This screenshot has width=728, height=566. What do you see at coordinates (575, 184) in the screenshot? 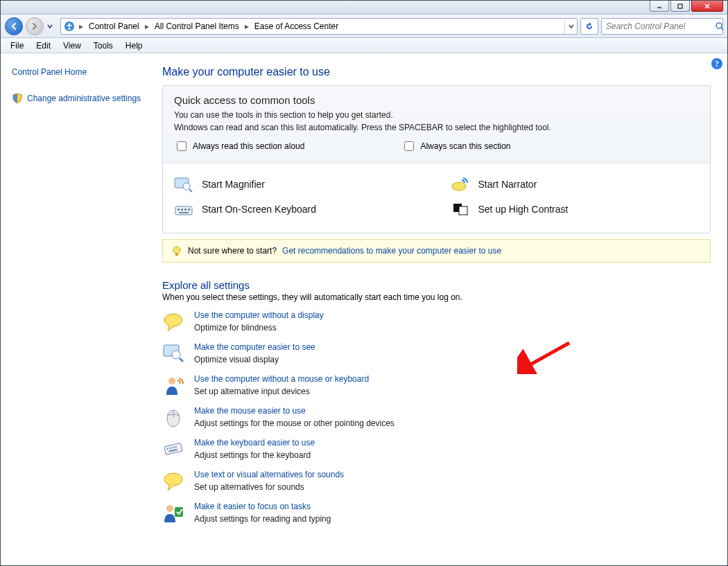
I see `tool-start-narrator: Start Narrator` at bounding box center [575, 184].